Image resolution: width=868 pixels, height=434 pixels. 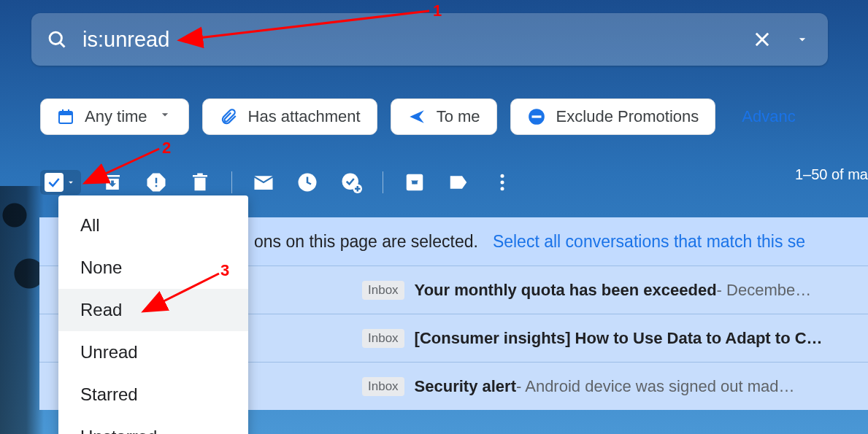 I want to click on move-to-icon, so click(x=415, y=182).